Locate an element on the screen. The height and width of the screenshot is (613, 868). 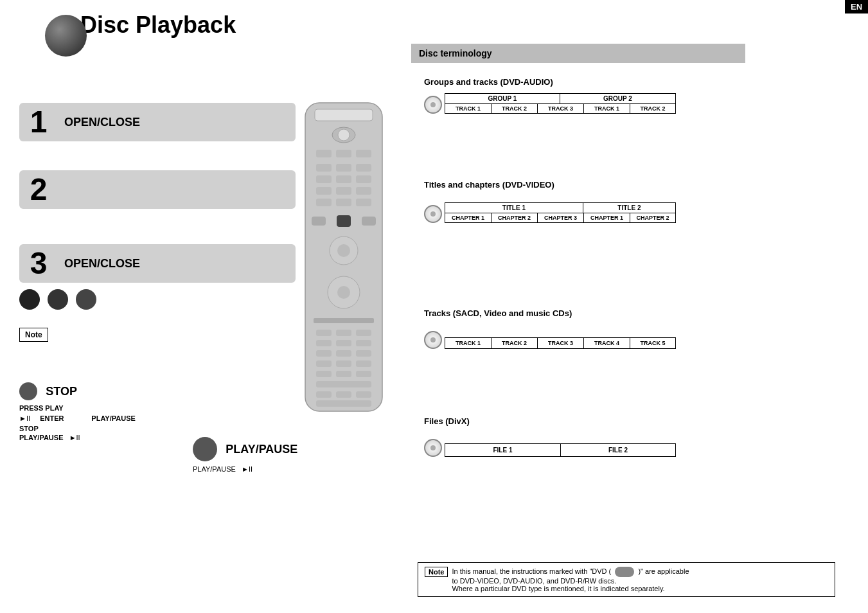
play-circle is located at coordinates (205, 449).